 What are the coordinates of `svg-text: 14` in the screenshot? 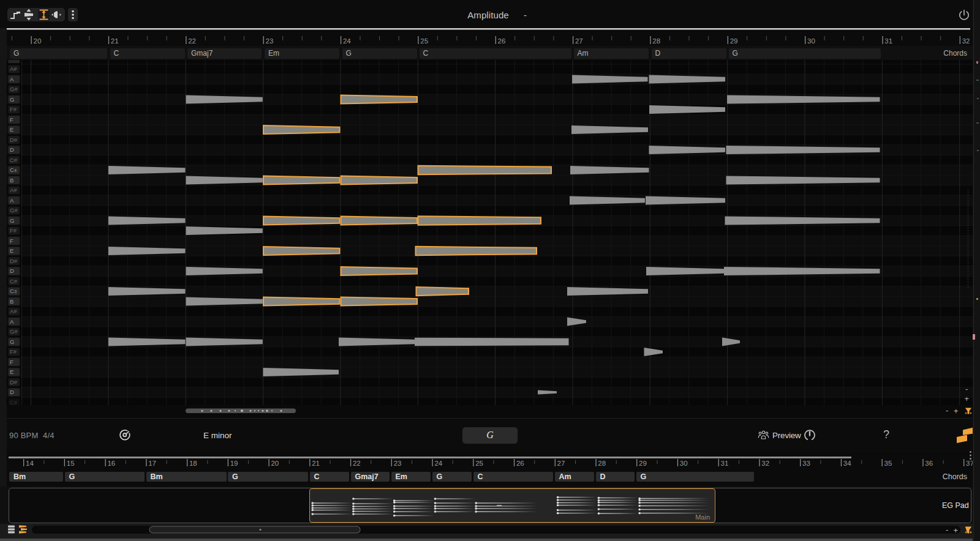 It's located at (29, 463).